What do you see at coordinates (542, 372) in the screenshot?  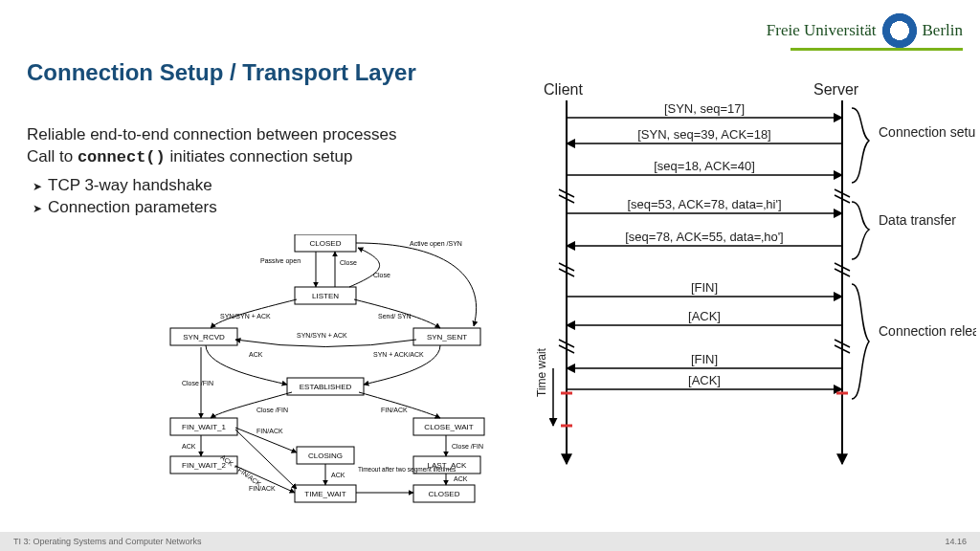 I see `time-wait-label: Time wait` at bounding box center [542, 372].